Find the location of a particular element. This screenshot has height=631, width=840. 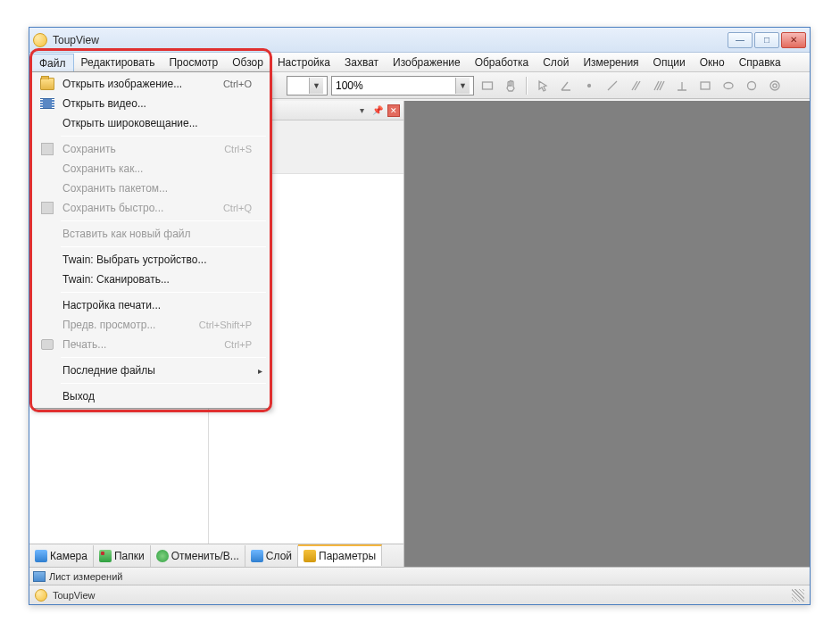

toolbar-separator is located at coordinates (527, 86).